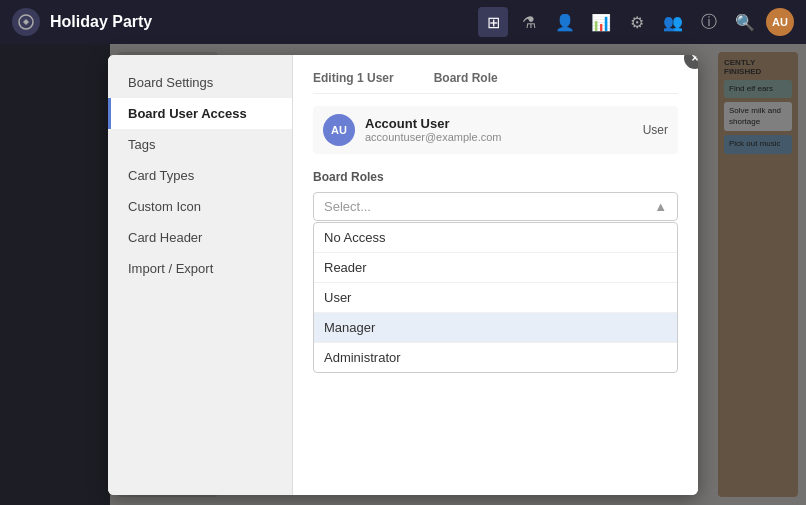  Describe the element at coordinates (499, 130) in the screenshot. I see `user-info: Account User accountuser@example.com` at that location.